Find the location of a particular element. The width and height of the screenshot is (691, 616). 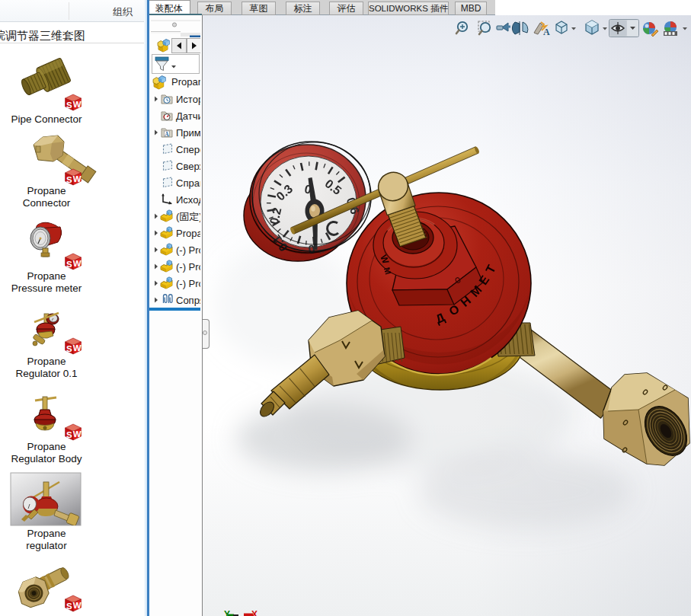

svg-text: regulator is located at coordinates (46, 545).